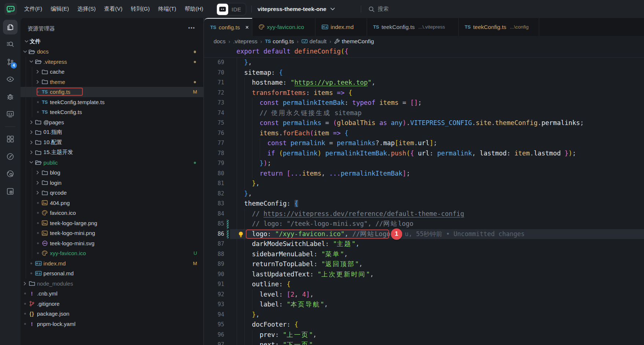 Image resolution: width=644 pixels, height=345 pixels. What do you see at coordinates (112, 112) in the screenshot?
I see `tree-file-teekConfig.ts: TSteekConfig.ts` at bounding box center [112, 112].